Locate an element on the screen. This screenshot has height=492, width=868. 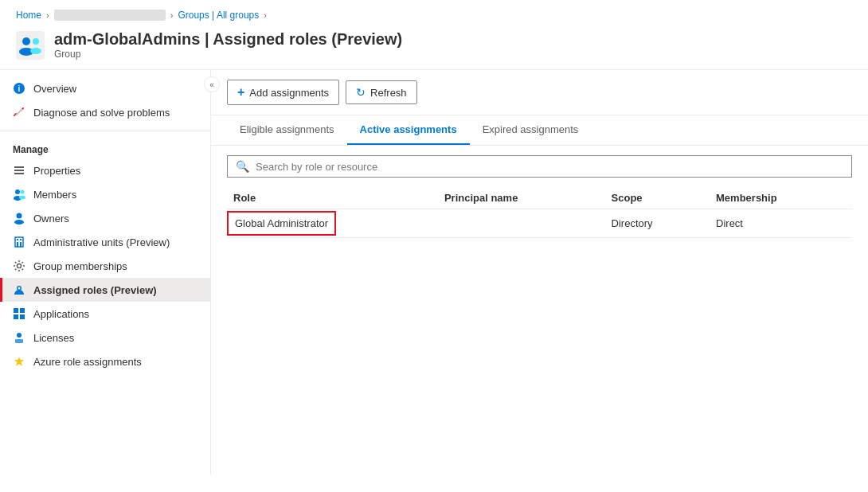
sidebar-item-admin-units: Administrative units (Preview) is located at coordinates (105, 242).